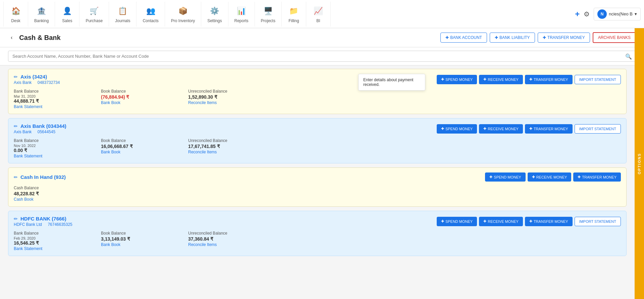  I want to click on nav-item-banking: 🏦 Banking, so click(42, 14).